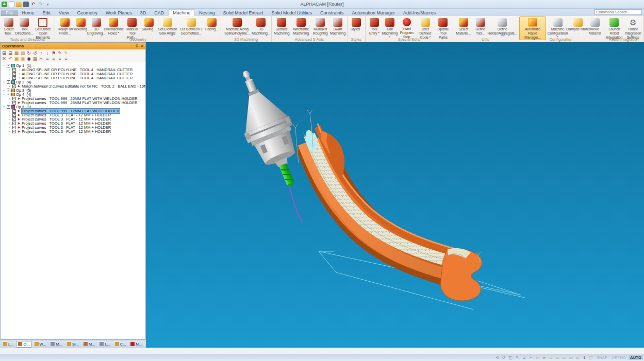 The width and height of the screenshot is (644, 361). I want to click on btn-swarf-machining: Swarf Machining, so click(338, 27).